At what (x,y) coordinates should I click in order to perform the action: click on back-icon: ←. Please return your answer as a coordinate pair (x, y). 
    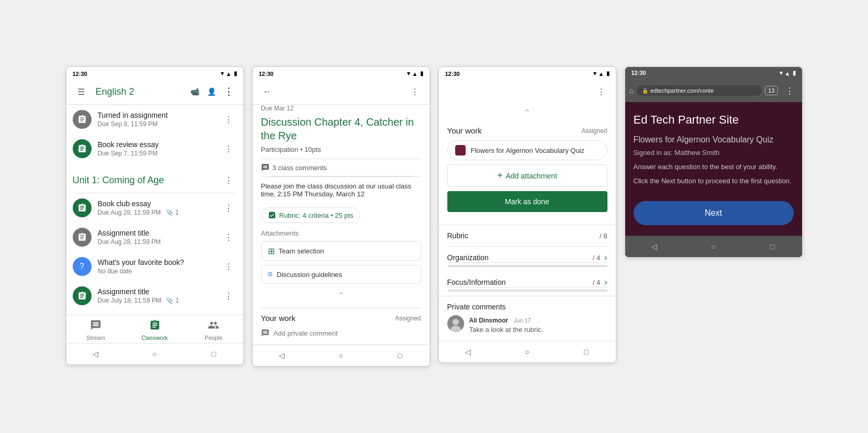
    Looking at the image, I should click on (267, 92).